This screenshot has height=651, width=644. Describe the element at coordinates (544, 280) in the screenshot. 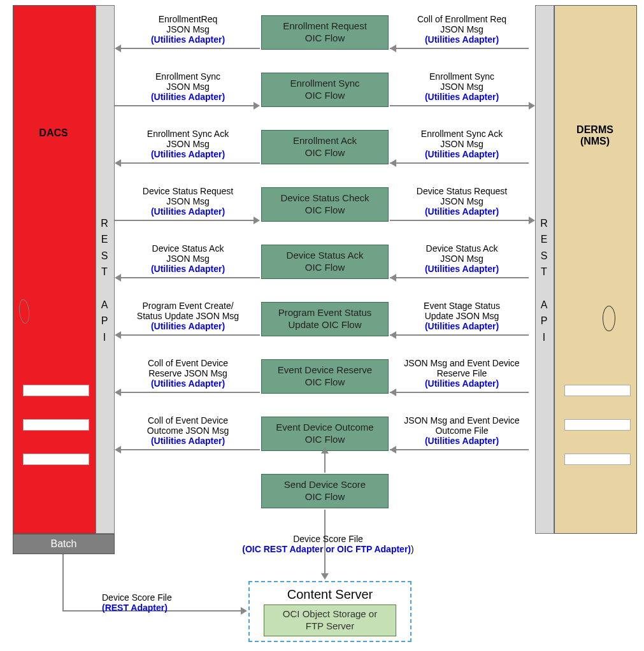

I see `derms-rest-api-label: REST API` at that location.